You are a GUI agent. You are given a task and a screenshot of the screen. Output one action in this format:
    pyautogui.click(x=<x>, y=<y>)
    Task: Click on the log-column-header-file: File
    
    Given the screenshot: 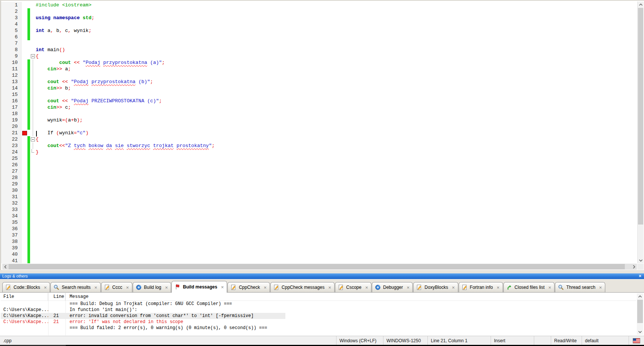 What is the action you would take?
    pyautogui.click(x=24, y=297)
    